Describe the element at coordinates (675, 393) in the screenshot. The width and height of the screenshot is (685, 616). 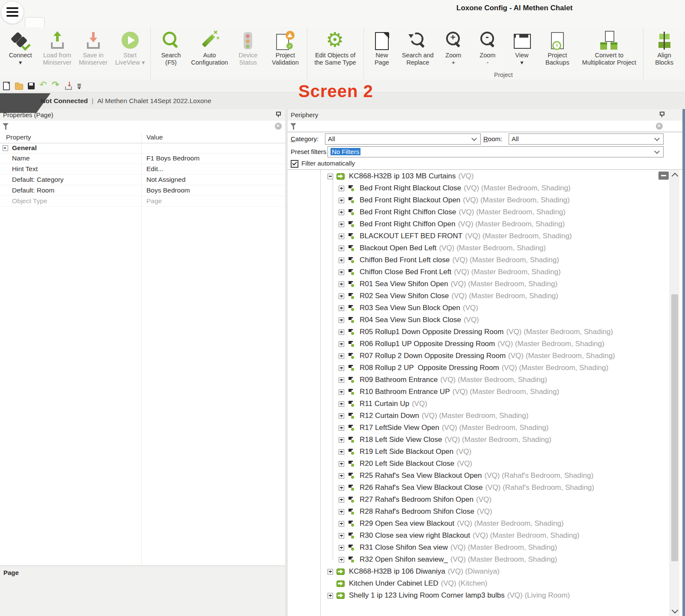
I see `vertical-scrollbar` at that location.